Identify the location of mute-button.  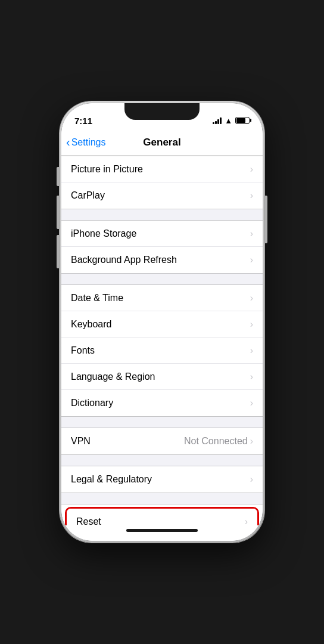
(58, 177).